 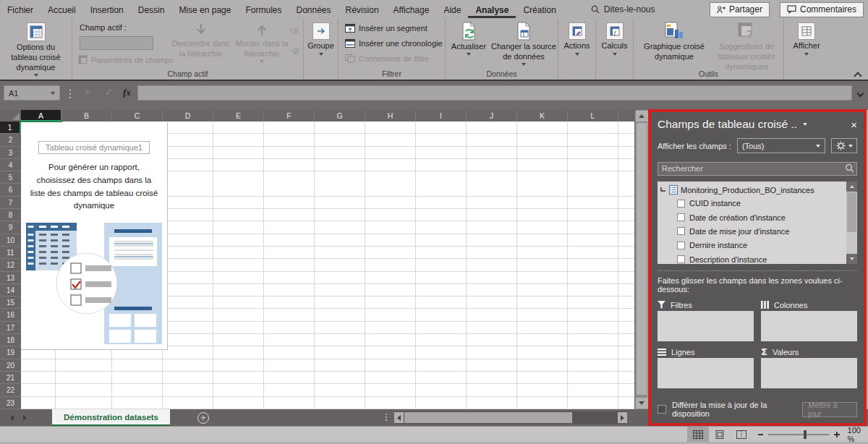 What do you see at coordinates (830, 409) in the screenshot?
I see `update-button: Mettre à jour` at bounding box center [830, 409].